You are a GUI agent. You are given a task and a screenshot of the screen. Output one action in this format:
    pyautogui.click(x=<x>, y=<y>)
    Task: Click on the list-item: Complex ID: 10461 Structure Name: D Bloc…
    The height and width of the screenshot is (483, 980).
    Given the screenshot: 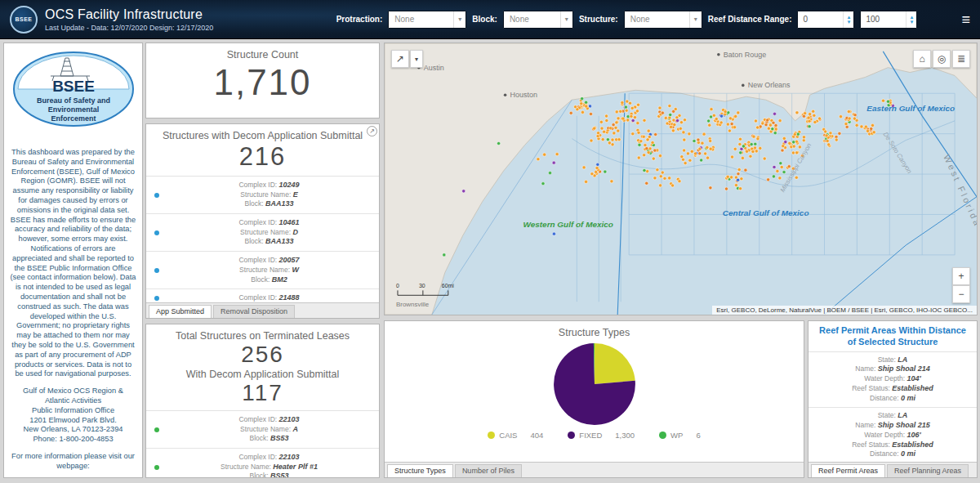 What is the action you would take?
    pyautogui.click(x=263, y=233)
    